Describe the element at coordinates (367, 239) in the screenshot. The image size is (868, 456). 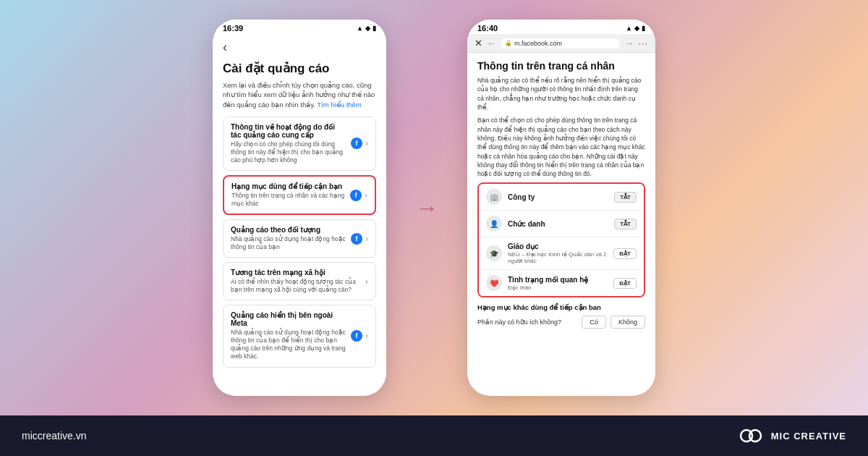
I see `chevron-right-icon-3: ›` at that location.